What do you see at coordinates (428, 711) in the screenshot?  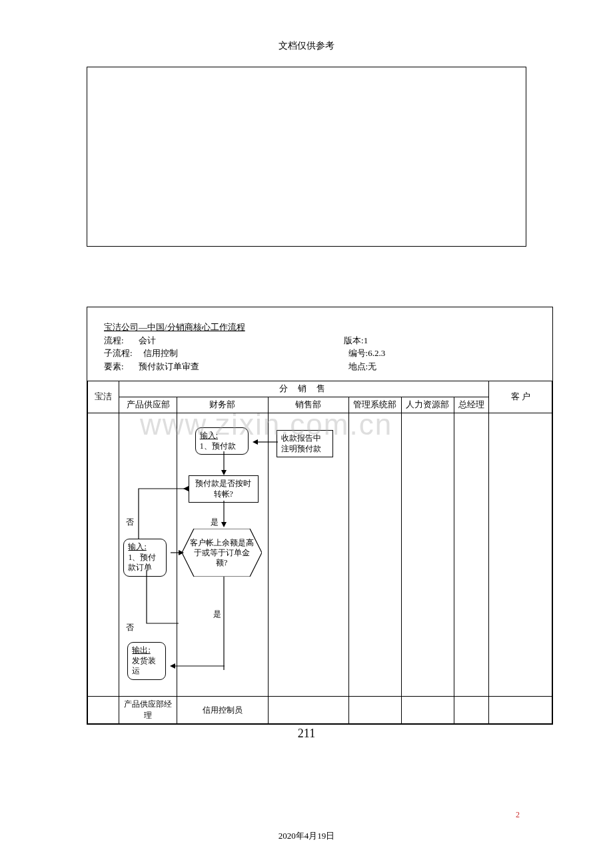 I see `footer-hr` at bounding box center [428, 711].